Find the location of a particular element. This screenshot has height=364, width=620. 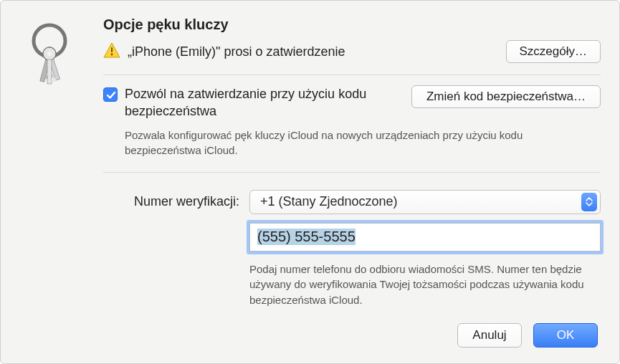

allow-row: Pozwól na zatwierdzanie przy użyciu kodu… is located at coordinates (352, 103).